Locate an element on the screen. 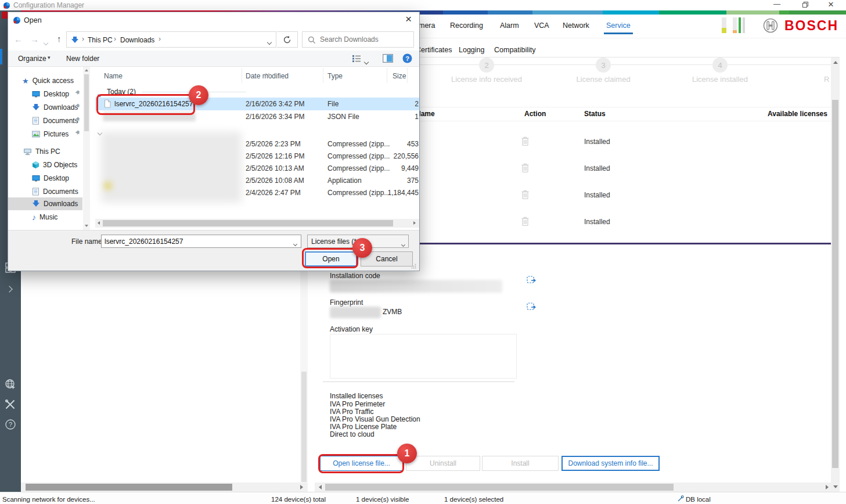 The width and height of the screenshot is (846, 504). status-db: DB local is located at coordinates (698, 499).